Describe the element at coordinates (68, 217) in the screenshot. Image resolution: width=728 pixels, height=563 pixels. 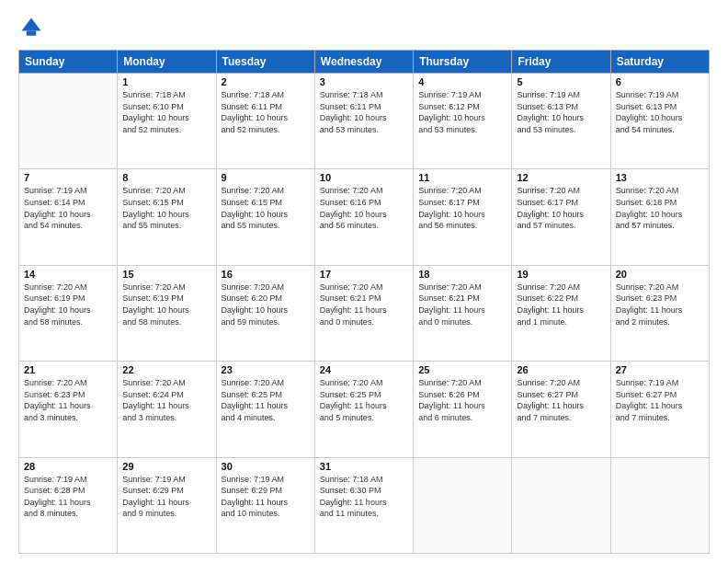
I see `calendar-cell: 7Sunrise: 7:19 AM Sunset: 6:14 PM Daylig…` at that location.